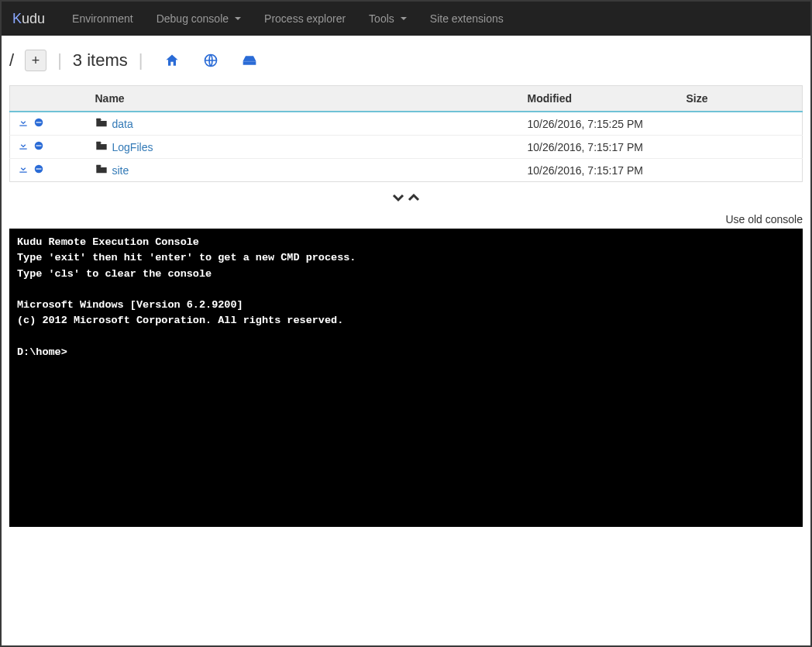  Describe the element at coordinates (600, 124) in the screenshot. I see `modified-cell: 10/26/2016, 7:15:25 PM` at that location.